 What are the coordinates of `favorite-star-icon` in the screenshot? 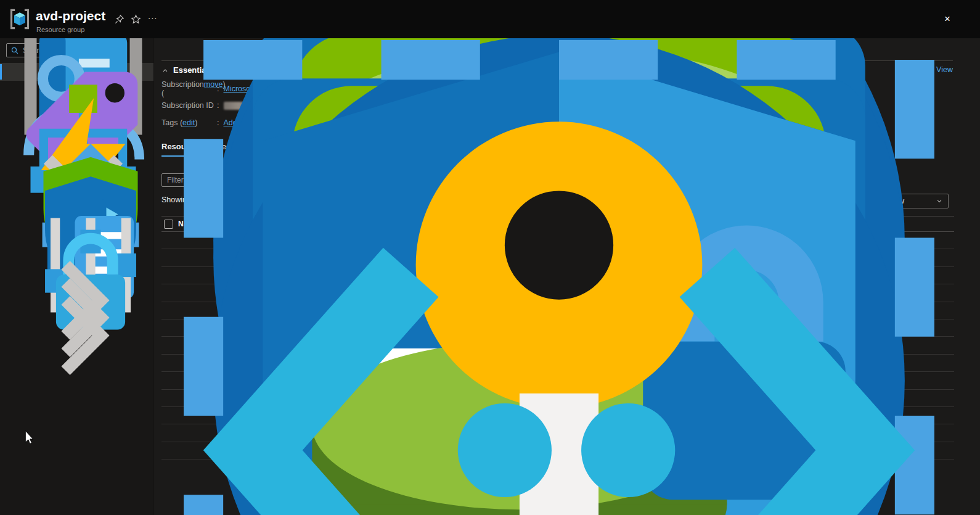 It's located at (136, 20).